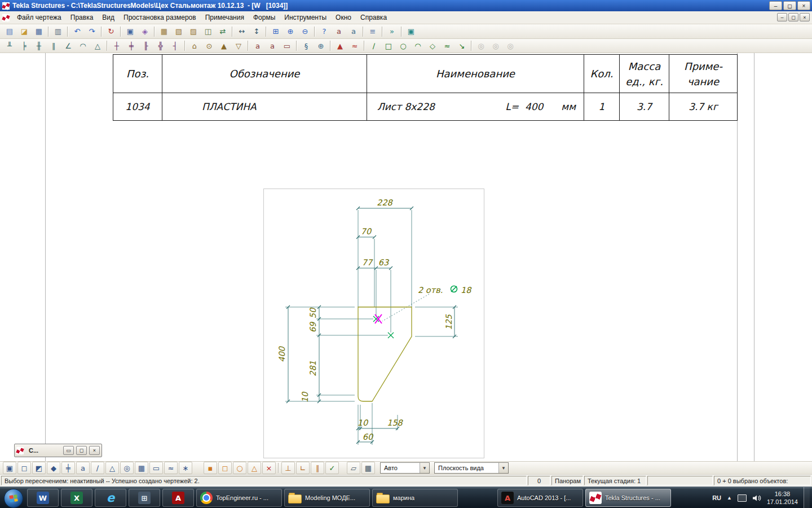  Describe the element at coordinates (742, 498) in the screenshot. I see `display-settings-icon` at that location.